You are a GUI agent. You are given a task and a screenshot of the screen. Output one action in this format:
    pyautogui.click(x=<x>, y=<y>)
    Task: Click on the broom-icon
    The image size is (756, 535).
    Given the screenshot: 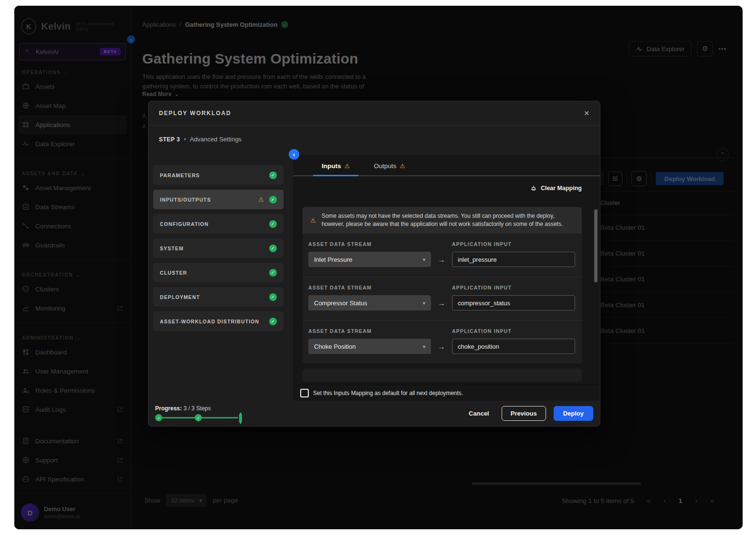 What is the action you would take?
    pyautogui.click(x=534, y=188)
    